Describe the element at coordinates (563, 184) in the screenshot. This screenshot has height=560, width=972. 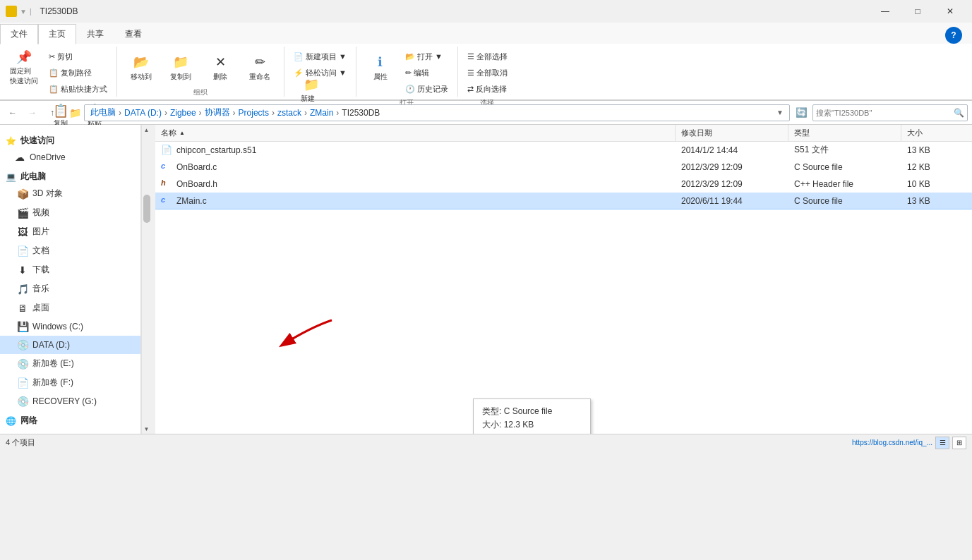
I see `file-row-2: h OnBoard.h 2012/3/29 12:09 C++ Header f…` at that location.